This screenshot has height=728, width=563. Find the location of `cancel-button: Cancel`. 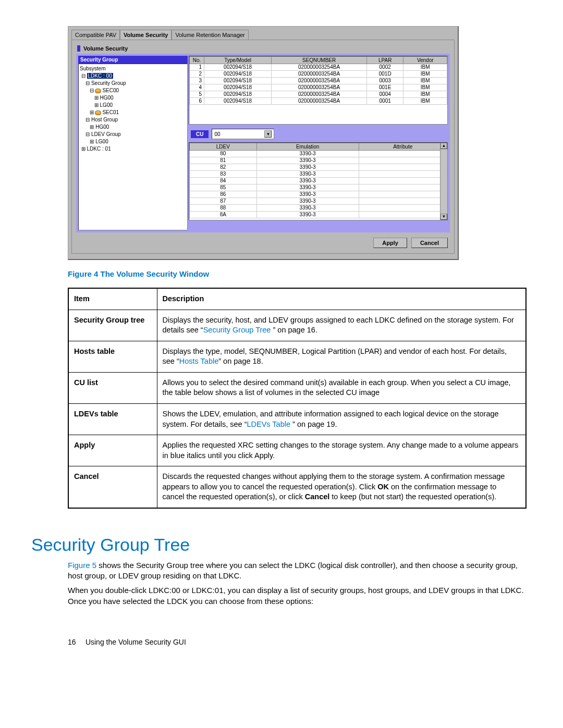

cancel-button: Cancel is located at coordinates (430, 243).